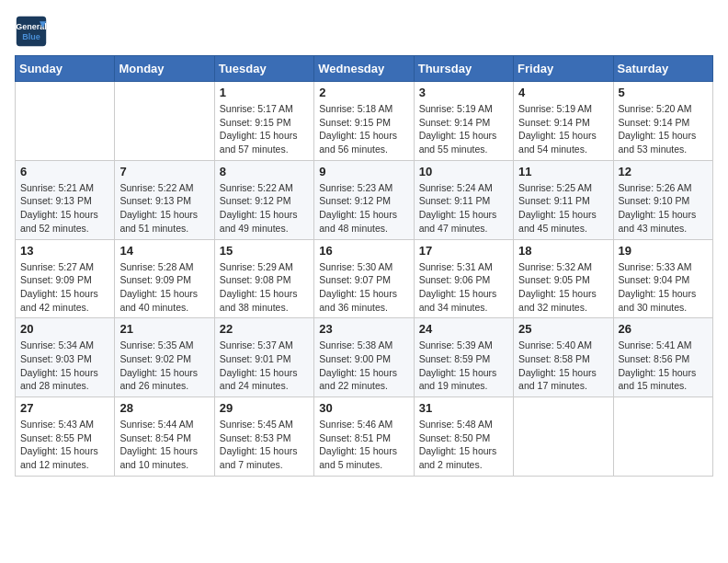 This screenshot has height=563, width=728. I want to click on calendar-cell: 27Sunrise: 5:43 AM Sunset: 8:55 PM Dayli…, so click(65, 437).